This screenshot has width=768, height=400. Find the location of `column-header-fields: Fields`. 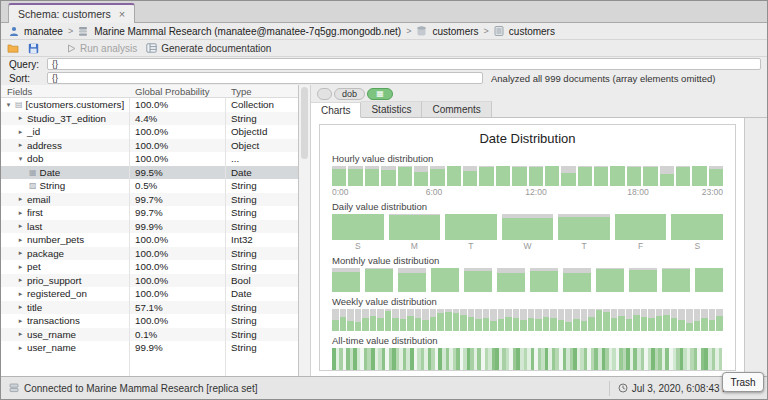

column-header-fields: Fields is located at coordinates (65, 92).